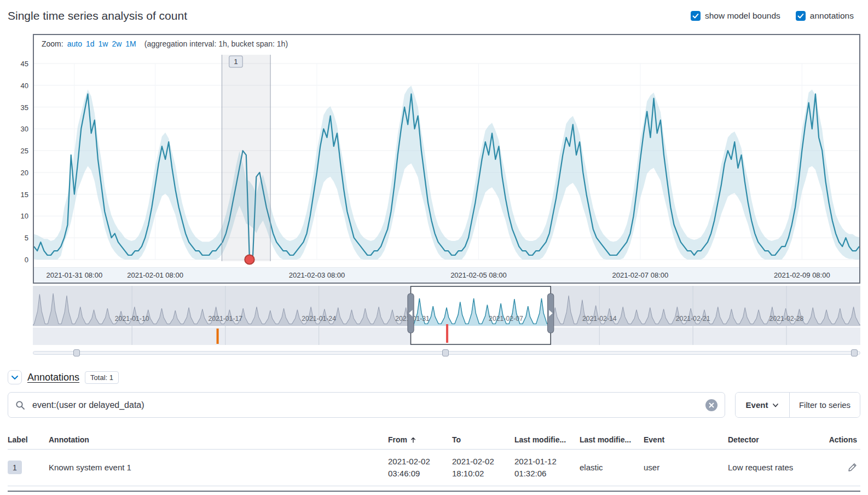  What do you see at coordinates (420, 468) in the screenshot?
I see `cell-from: 2021-02-02 03:46:09` at bounding box center [420, 468].